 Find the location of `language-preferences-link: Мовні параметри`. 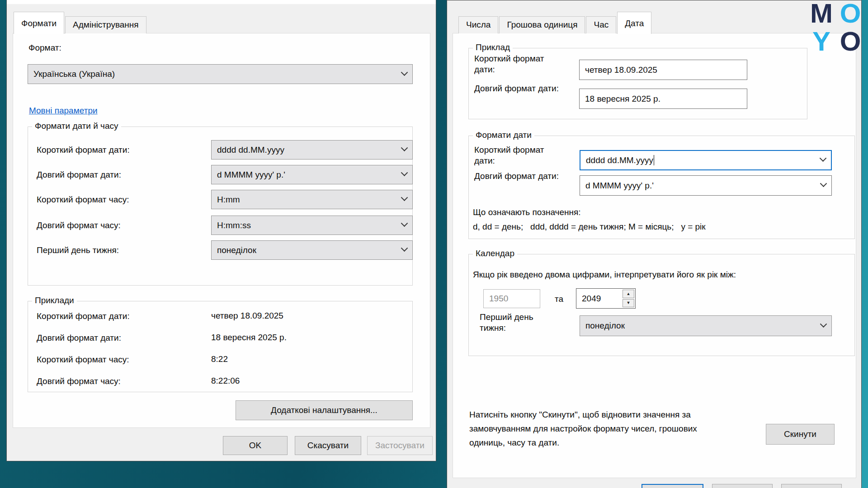

language-preferences-link: Мовні параметри is located at coordinates (63, 111).